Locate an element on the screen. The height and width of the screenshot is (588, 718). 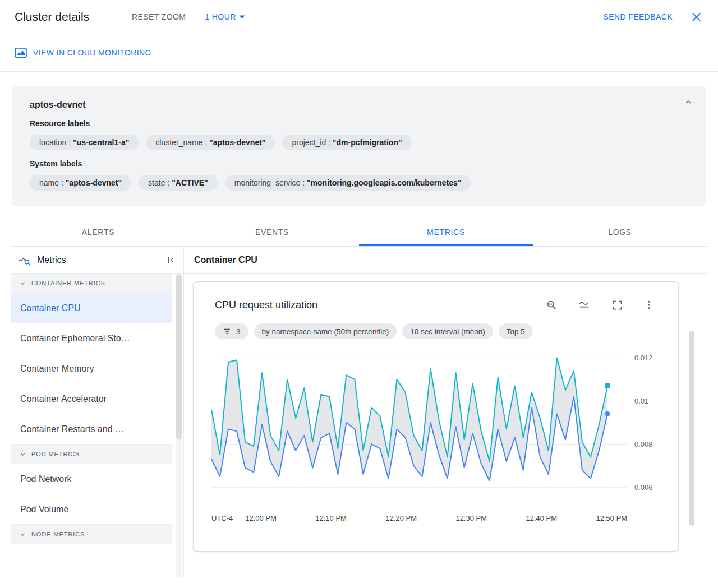
collapse-sidebar-button is located at coordinates (171, 260).